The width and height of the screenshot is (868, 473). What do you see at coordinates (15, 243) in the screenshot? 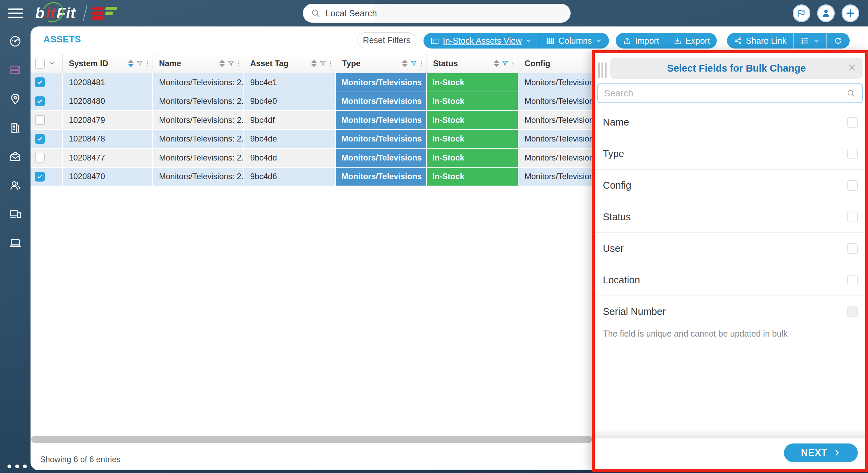
I see `sidebar-item-laptops` at bounding box center [15, 243].